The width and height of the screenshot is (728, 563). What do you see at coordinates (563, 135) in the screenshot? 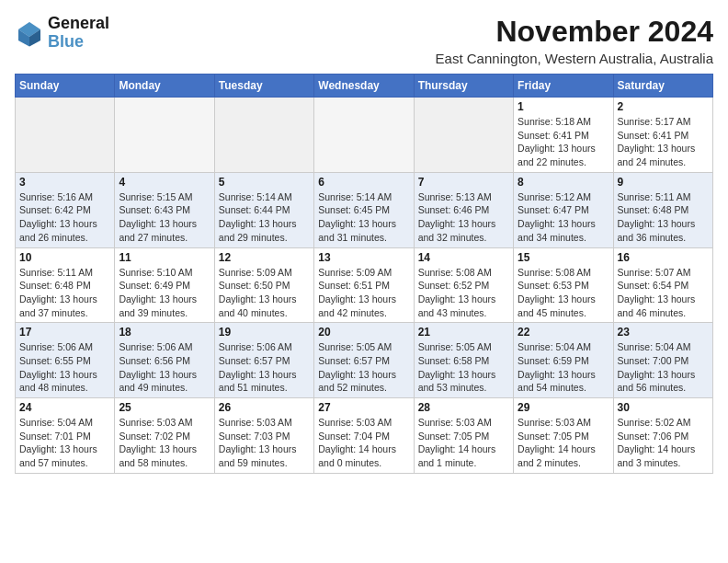
I see `calendar-cell: 1Sunrise: 5:18 AM Sunset: 6:41 PM Daylig…` at bounding box center [563, 135].